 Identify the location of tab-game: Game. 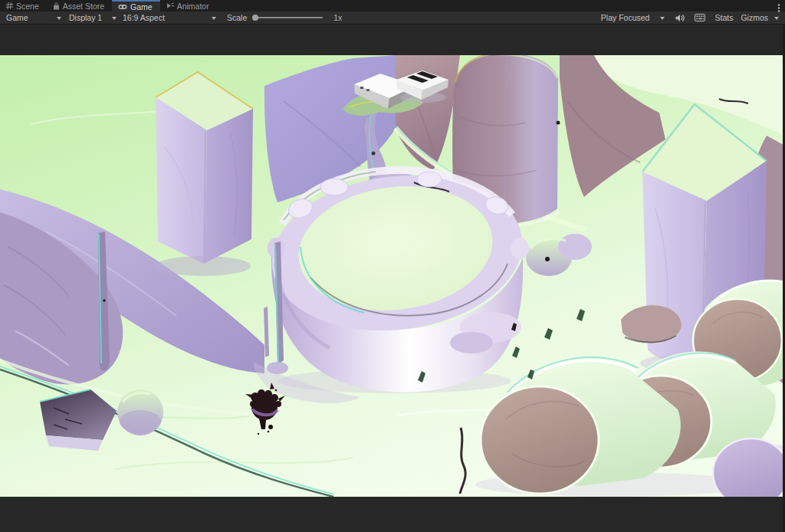
(136, 6).